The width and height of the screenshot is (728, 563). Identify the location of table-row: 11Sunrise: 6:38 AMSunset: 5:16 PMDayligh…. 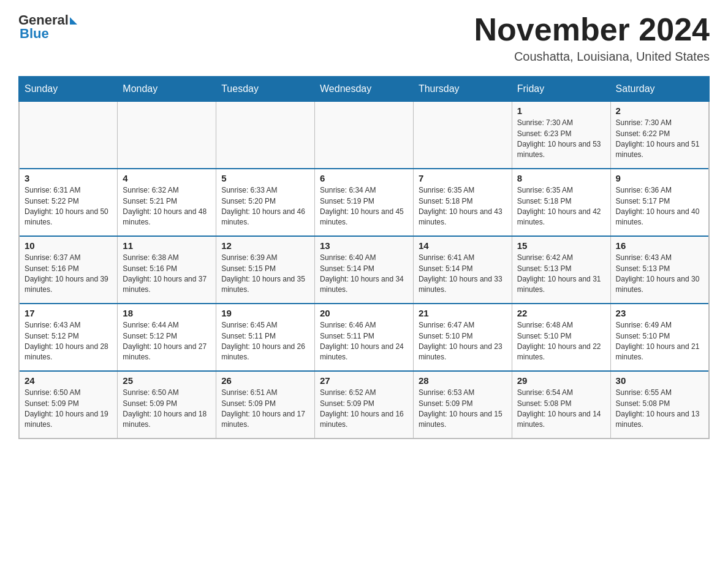
(167, 270).